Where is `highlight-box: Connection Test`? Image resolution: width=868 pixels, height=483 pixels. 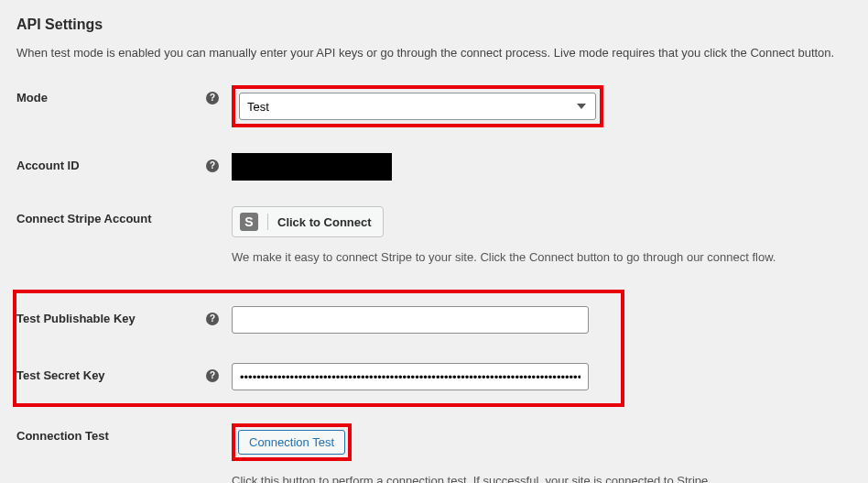
highlight-box: Connection Test is located at coordinates (291, 442).